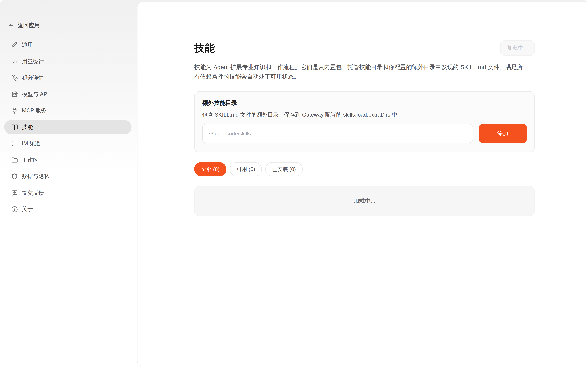 The image size is (588, 367). What do you see at coordinates (35, 94) in the screenshot?
I see `sidebar-item-label: 模型与 API` at bounding box center [35, 94].